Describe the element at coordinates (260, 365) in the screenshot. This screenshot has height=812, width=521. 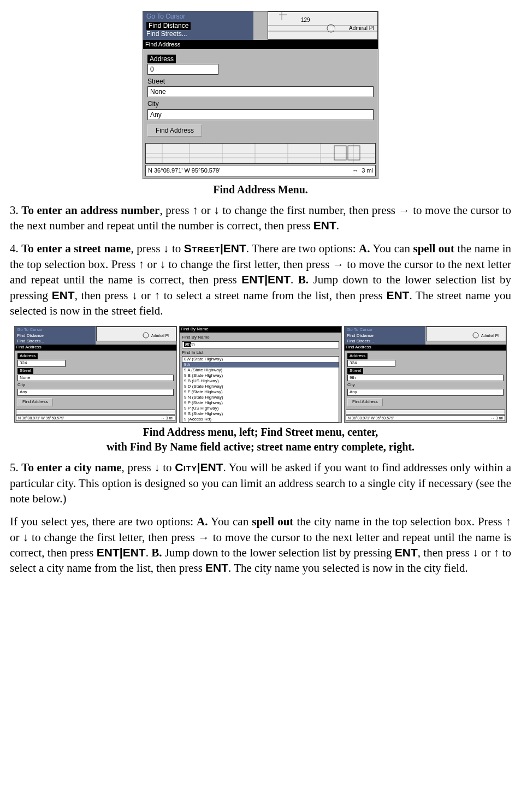
I see `list-item: 9th` at that location.